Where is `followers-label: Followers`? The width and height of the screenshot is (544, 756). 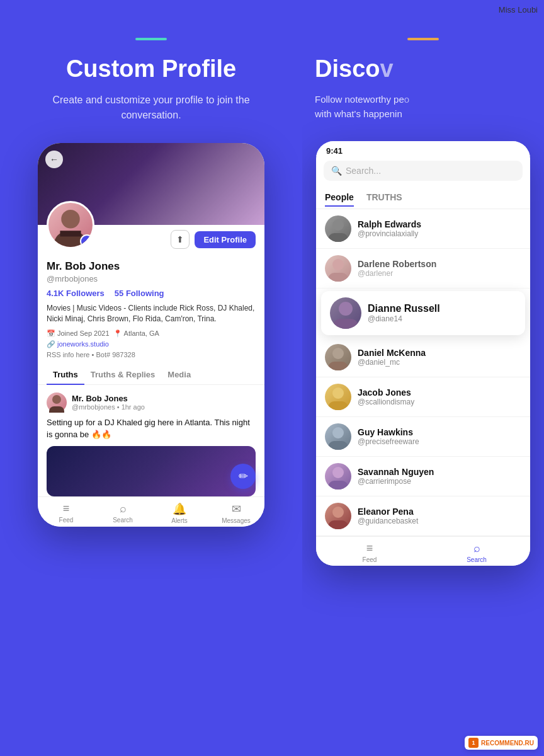
followers-label: Followers is located at coordinates (86, 294).